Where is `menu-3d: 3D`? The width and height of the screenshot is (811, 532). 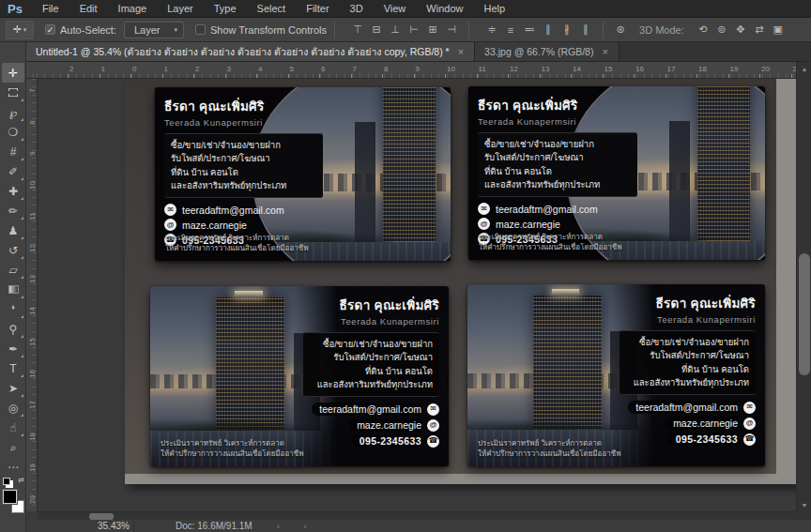 menu-3d: 3D is located at coordinates (357, 9).